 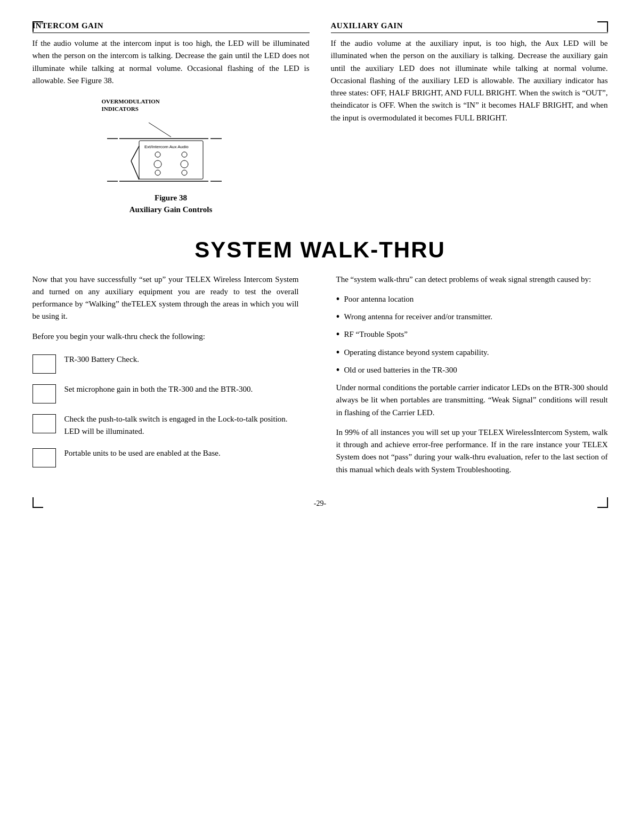 What do you see at coordinates (472, 317) in the screenshot?
I see `bullet-item-2: • Wrong antenna for receiver and/or tran…` at bounding box center [472, 317].